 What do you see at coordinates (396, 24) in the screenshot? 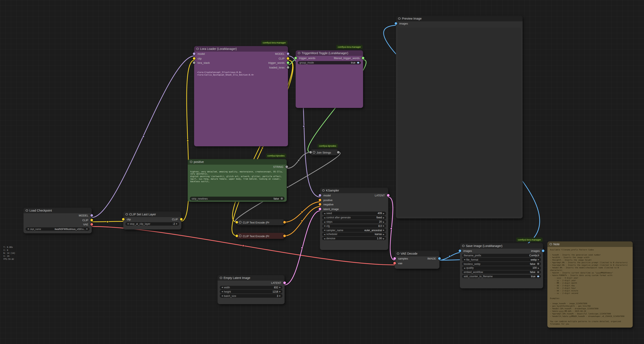
I see `input-slot-images` at bounding box center [396, 24].